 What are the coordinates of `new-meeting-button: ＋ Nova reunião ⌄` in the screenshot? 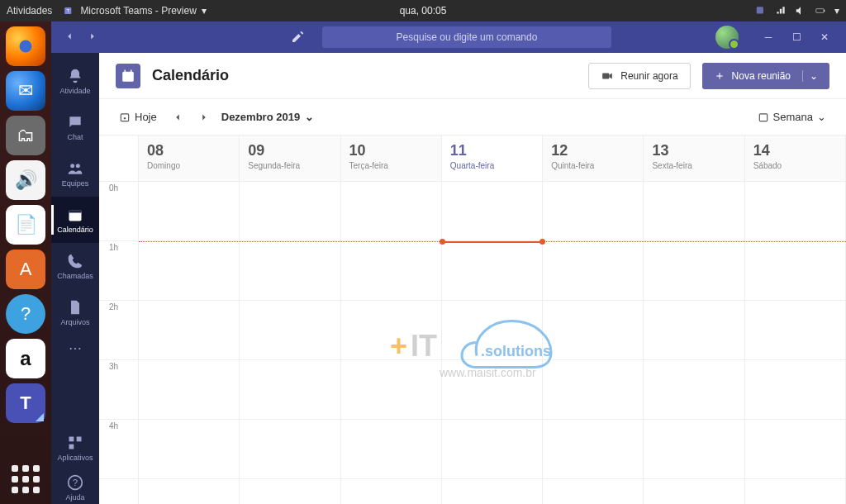 It's located at (766, 76).